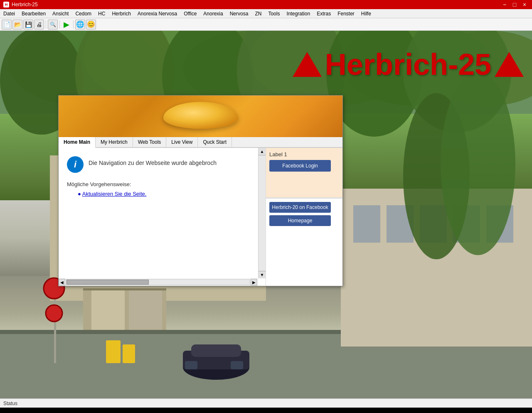 This screenshot has height=413, width=532. Describe the element at coordinates (254, 282) in the screenshot. I see `scrollbar-right-button: ▶` at that location.